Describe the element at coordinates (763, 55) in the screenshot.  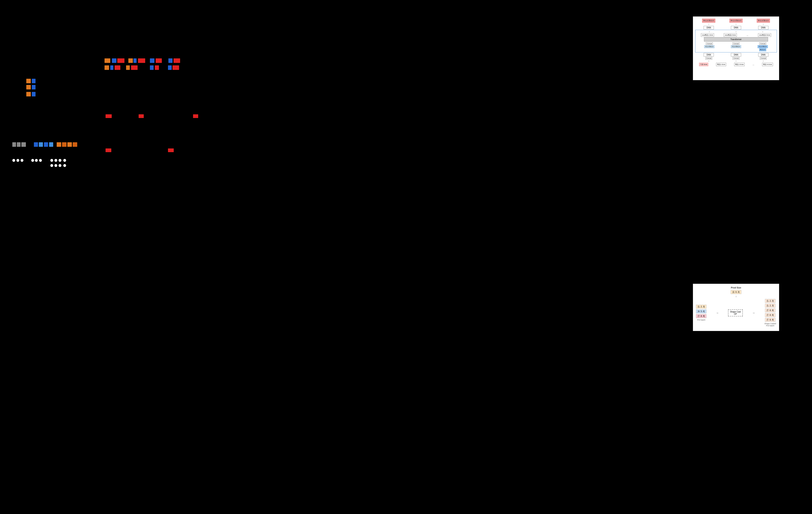
I see `dnn-box-6: DNN` at that location.